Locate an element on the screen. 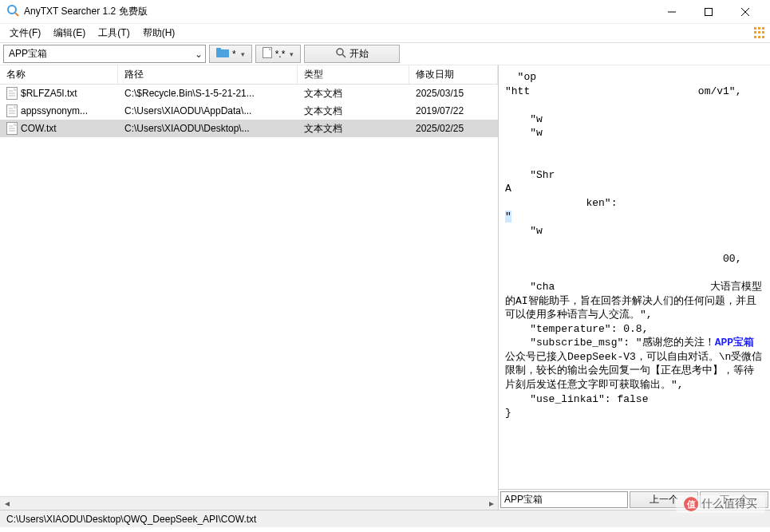  chevron-down-icon: ⌄ is located at coordinates (199, 54).